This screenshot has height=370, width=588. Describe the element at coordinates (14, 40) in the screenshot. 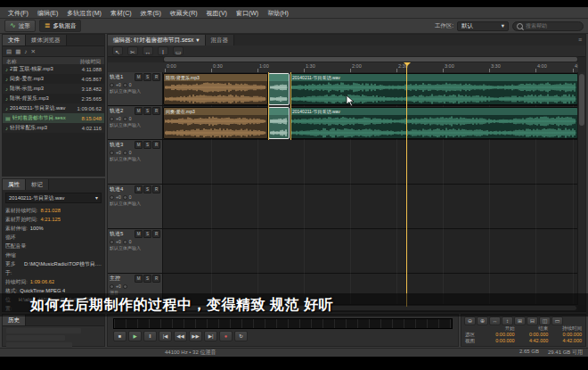

I see `panel-tab: 文件` at that location.